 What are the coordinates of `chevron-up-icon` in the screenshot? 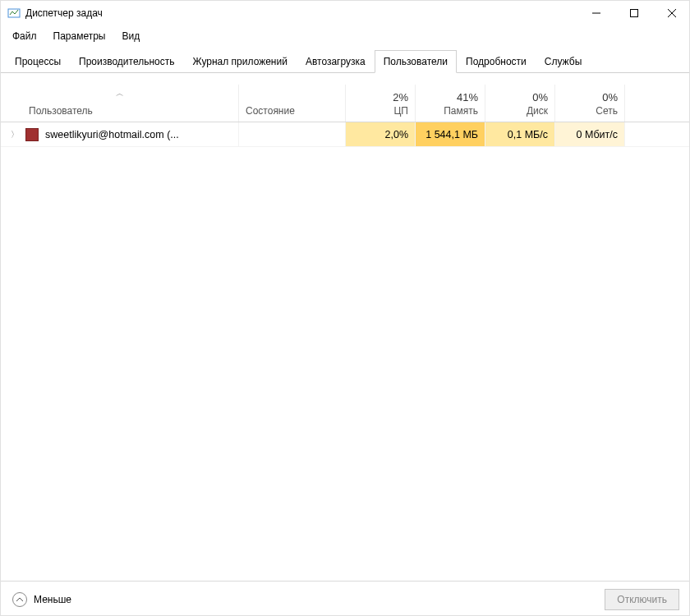 It's located at (20, 600).